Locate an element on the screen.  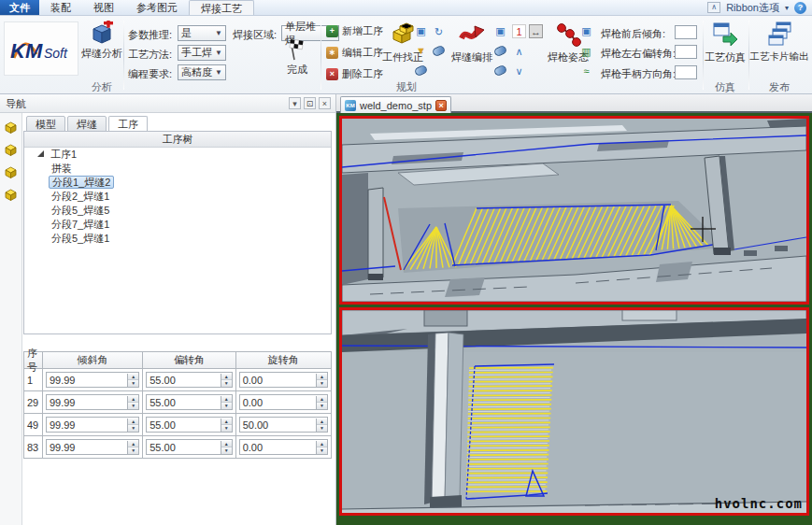
menu-tab-0: 文件 is located at coordinates (20, 7).